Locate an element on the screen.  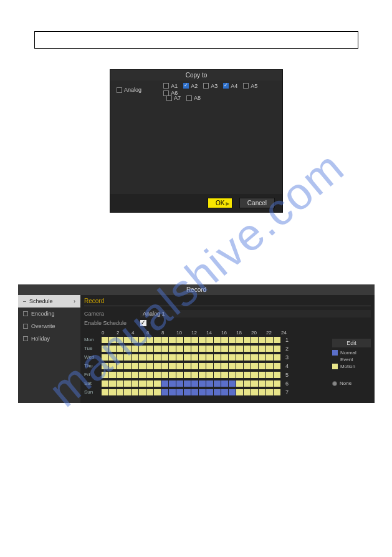
sidebar-item-holiday: Holiday is located at coordinates (49, 339).